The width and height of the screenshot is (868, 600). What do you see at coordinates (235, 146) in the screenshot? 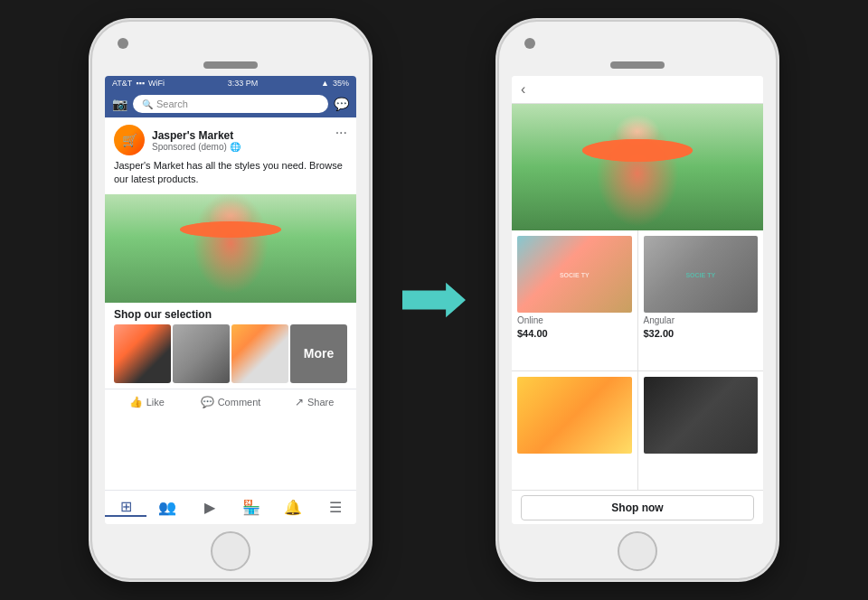
I see `globe-icon: 🌐` at bounding box center [235, 146].